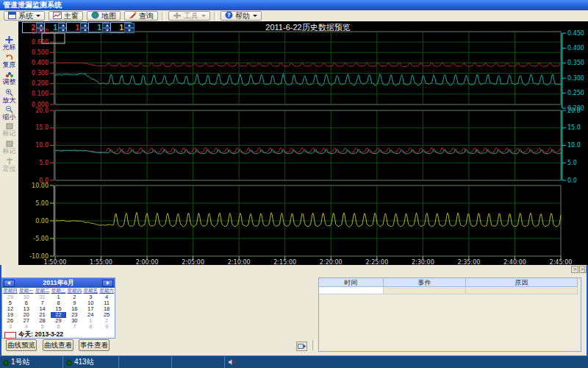 Image resolution: width=588 pixels, height=368 pixels. What do you see at coordinates (96, 16) in the screenshot?
I see `map-icon` at bounding box center [96, 16].